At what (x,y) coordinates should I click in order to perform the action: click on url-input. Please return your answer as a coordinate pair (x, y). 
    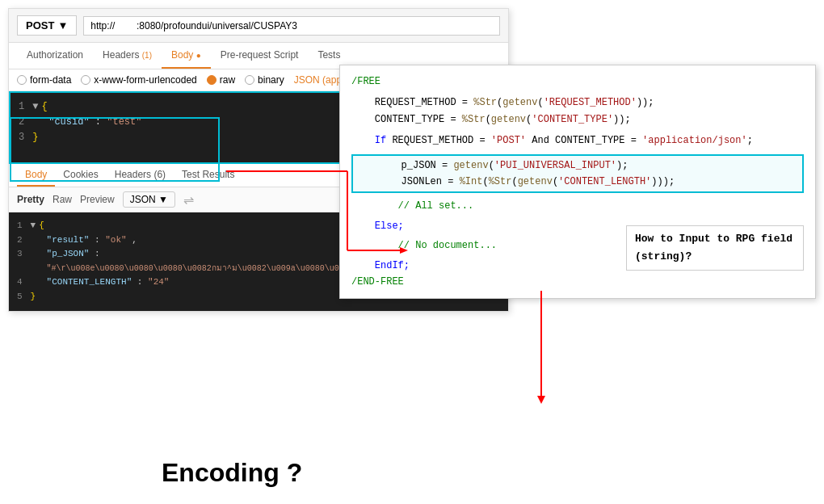
    Looking at the image, I should click on (292, 26).